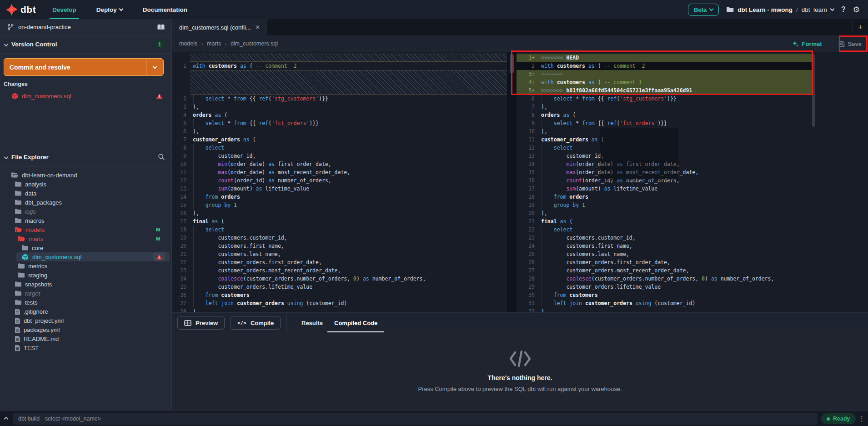 This screenshot has height=426, width=868. I want to click on toolbar-divider, so click(286, 323).